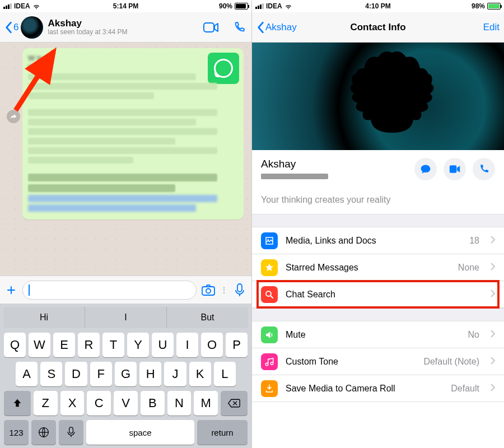 Image resolution: width=504 pixels, height=448 pixels. I want to click on key: Y, so click(138, 345).